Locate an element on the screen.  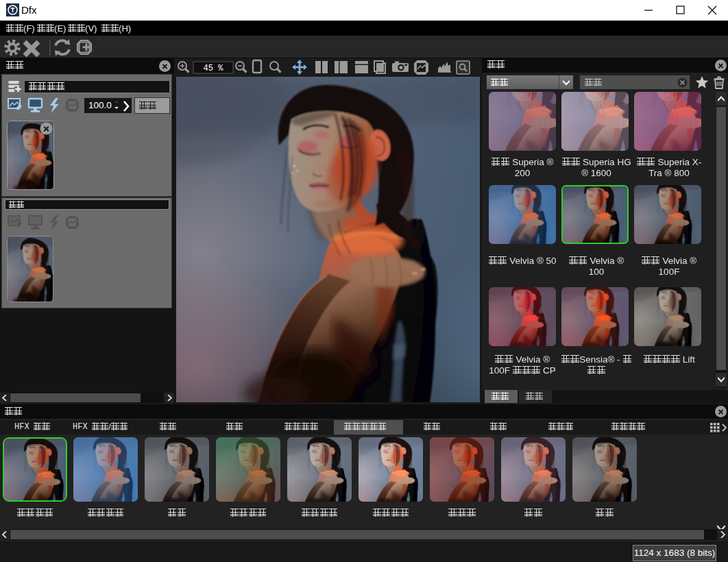
svg-text: 45 % is located at coordinates (214, 69).